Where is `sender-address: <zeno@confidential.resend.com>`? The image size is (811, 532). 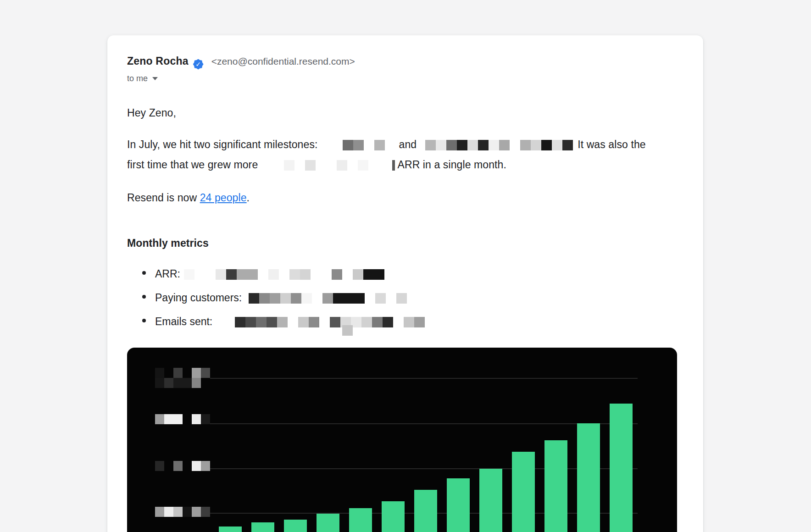 sender-address: <zeno@confidential.resend.com> is located at coordinates (283, 61).